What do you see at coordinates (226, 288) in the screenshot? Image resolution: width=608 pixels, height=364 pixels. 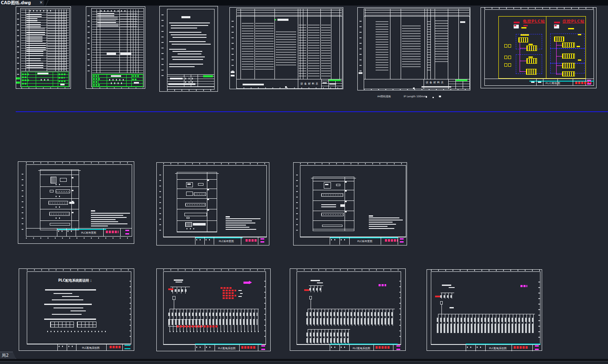 I see `red-legend` at bounding box center [226, 288].